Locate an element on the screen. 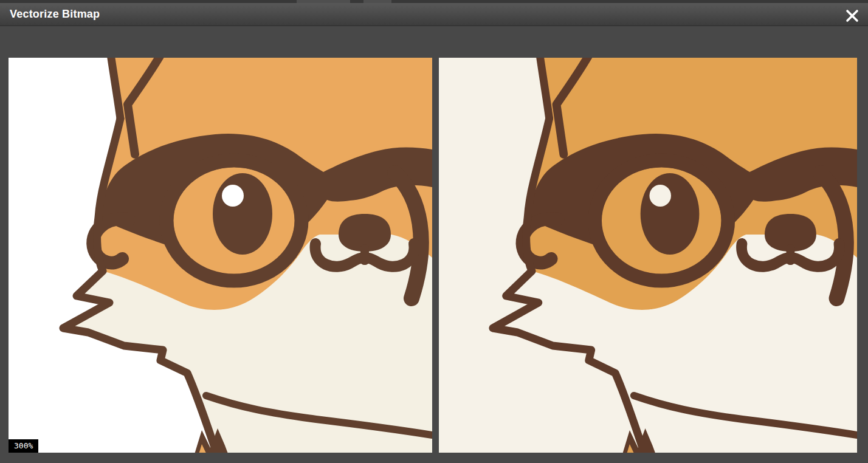 The width and height of the screenshot is (868, 463). close-icon is located at coordinates (852, 16).